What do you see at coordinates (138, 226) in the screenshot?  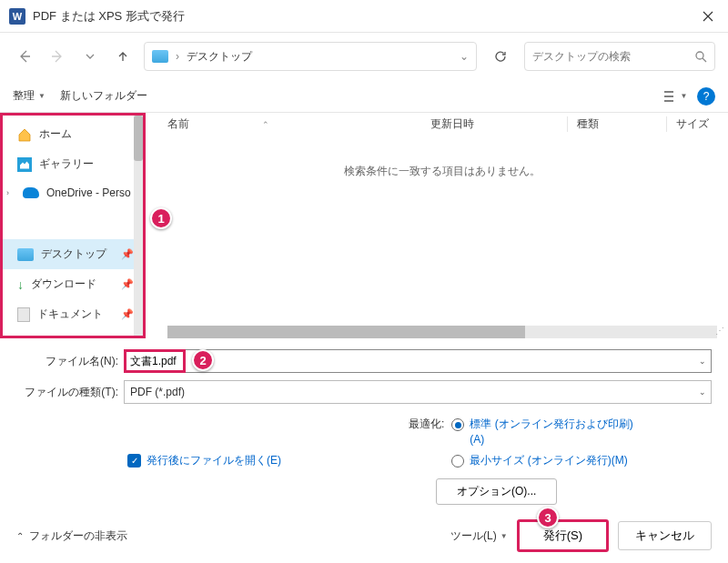 I see `sidebar-scrollbar` at bounding box center [138, 226].